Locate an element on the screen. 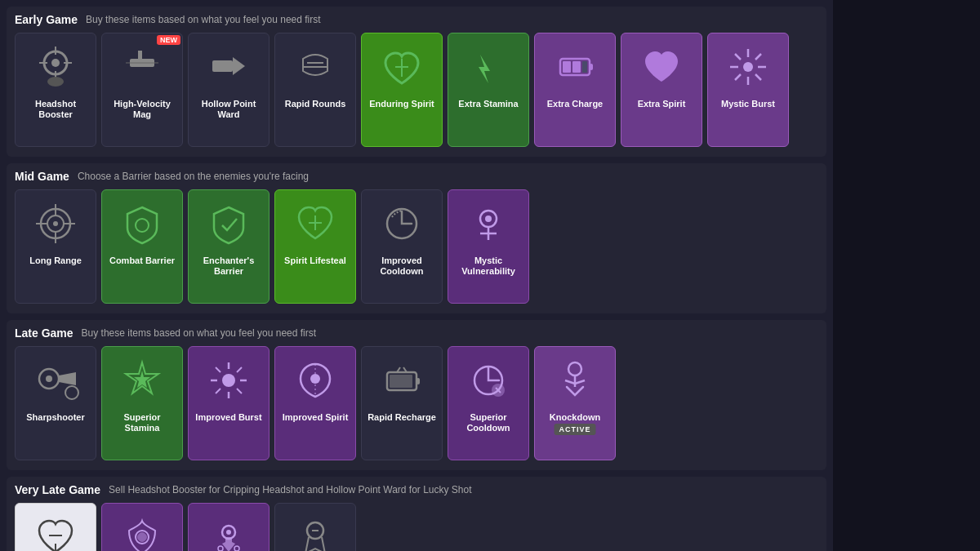  item-extra-stamina: Extra Stamina is located at coordinates (488, 90).